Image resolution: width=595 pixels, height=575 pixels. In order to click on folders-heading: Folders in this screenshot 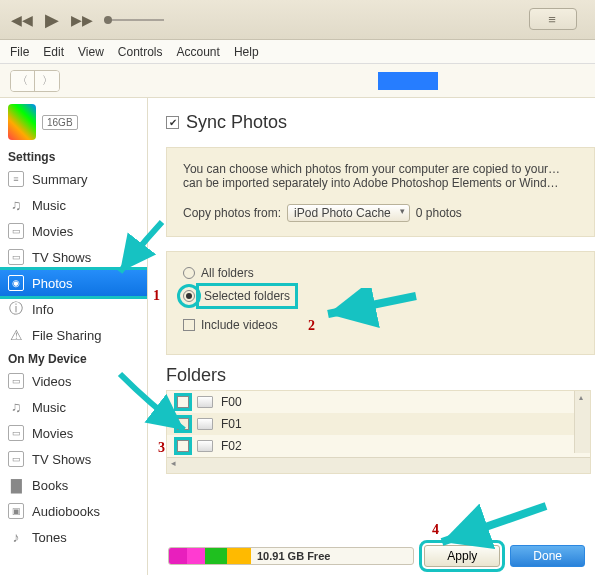, I will do `click(380, 376)`.